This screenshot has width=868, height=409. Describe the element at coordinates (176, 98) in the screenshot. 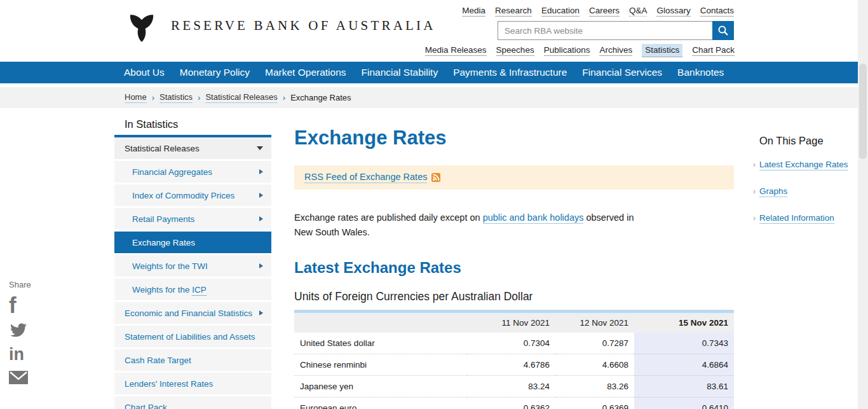

I see `breadcrumb-statistics: Statistics` at that location.